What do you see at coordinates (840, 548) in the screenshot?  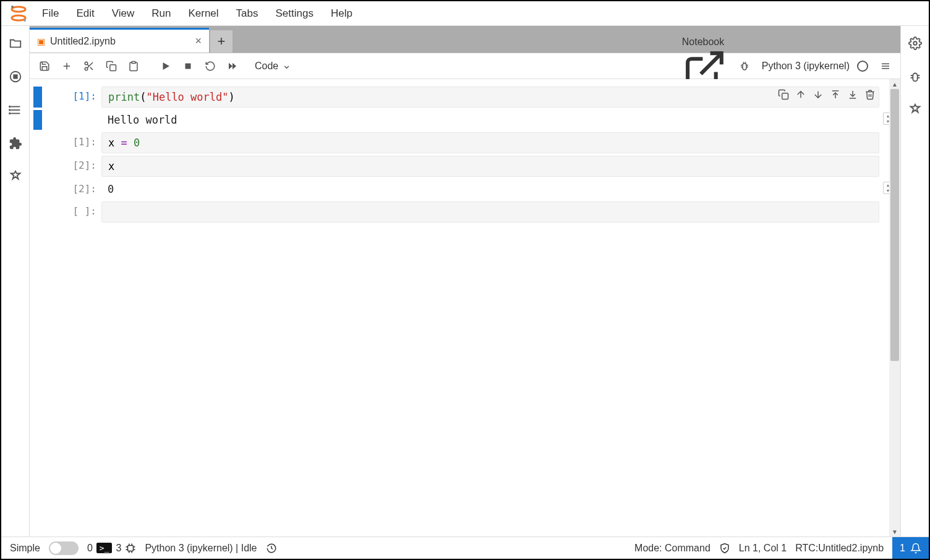 I see `rtc-label: RTC:Untitled2.ipynb` at bounding box center [840, 548].